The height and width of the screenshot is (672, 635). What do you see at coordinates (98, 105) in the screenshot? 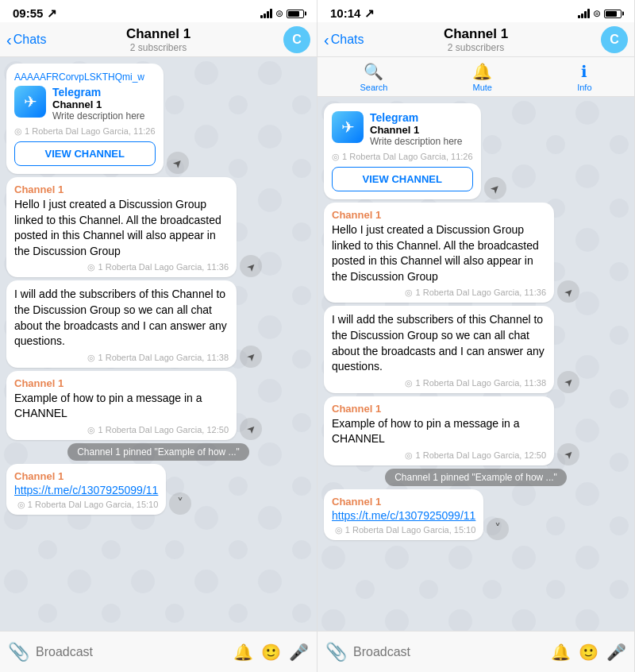
I see `channel-name-label: Channel 1` at bounding box center [98, 105].